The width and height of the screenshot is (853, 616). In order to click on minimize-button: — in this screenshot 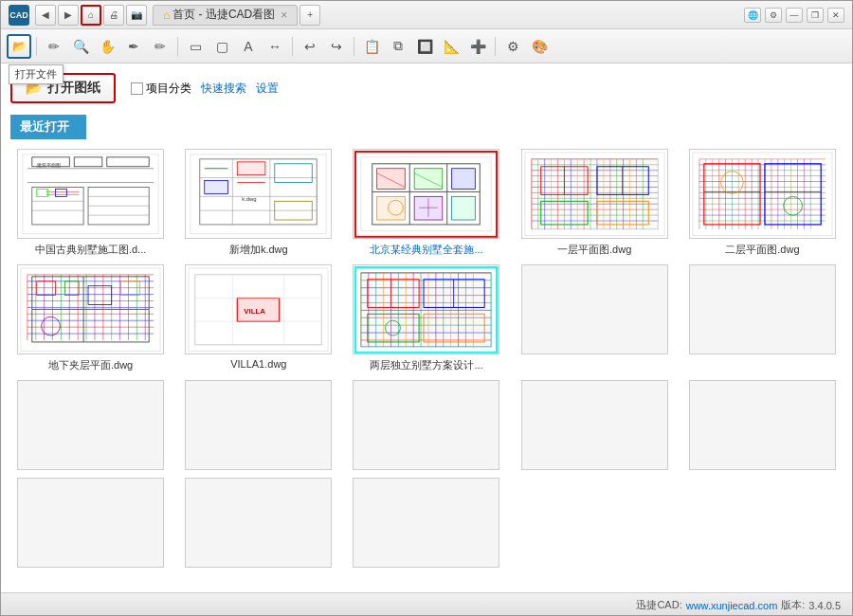, I will do `click(794, 15)`.